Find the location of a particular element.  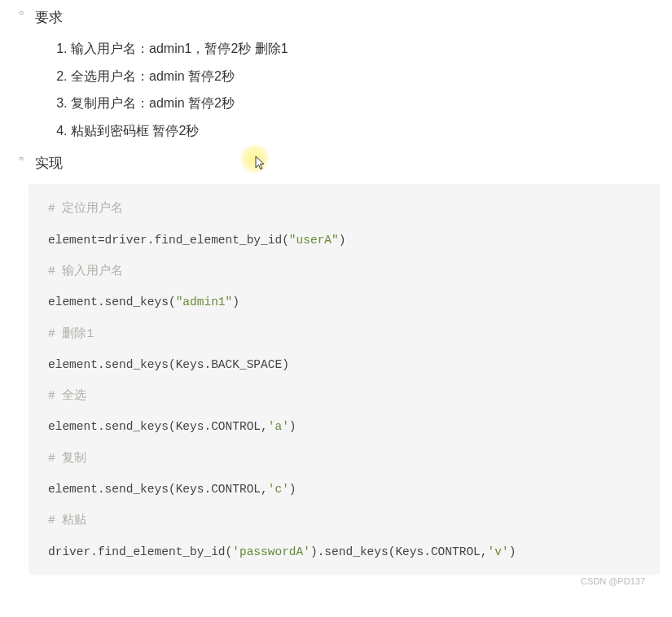

implementation-heading: 实现 is located at coordinates (347, 163).